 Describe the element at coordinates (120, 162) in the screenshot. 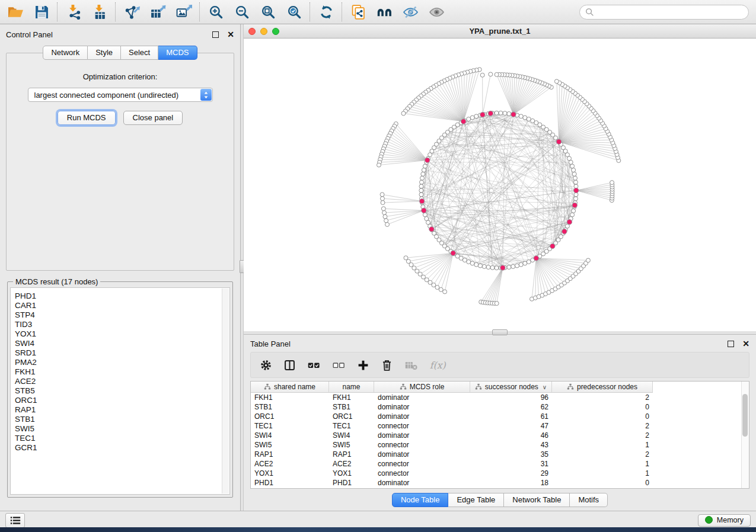

I see `mcds-tab-content: Optimization criterion: largest connecte…` at that location.